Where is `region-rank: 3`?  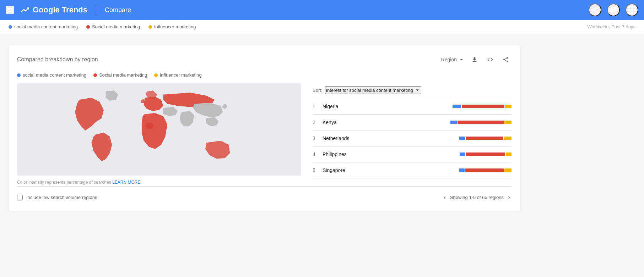
region-rank: 3 is located at coordinates (318, 138).